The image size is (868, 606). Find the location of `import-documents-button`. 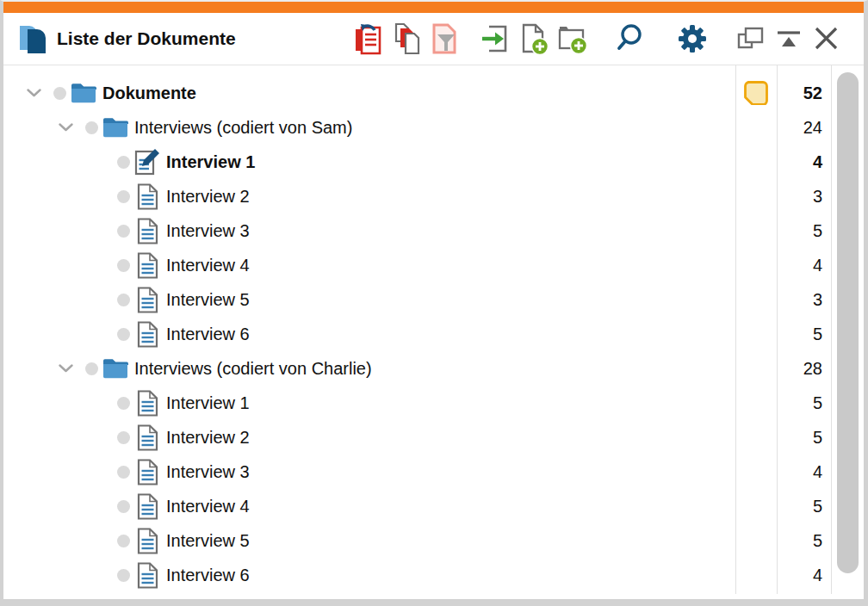

import-documents-button is located at coordinates (496, 39).